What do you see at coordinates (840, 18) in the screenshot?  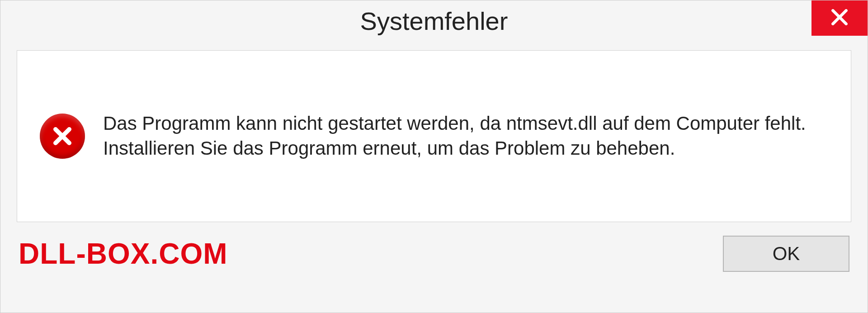 I see `close-icon` at bounding box center [840, 18].